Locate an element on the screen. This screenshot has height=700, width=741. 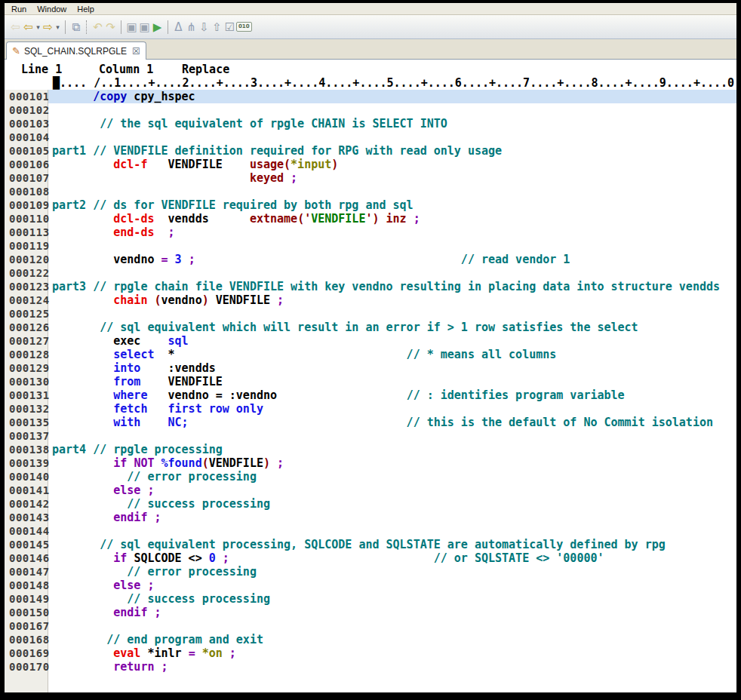
code-line: 000103 // the sql equivalent of rpgle CH… is located at coordinates (370, 124).